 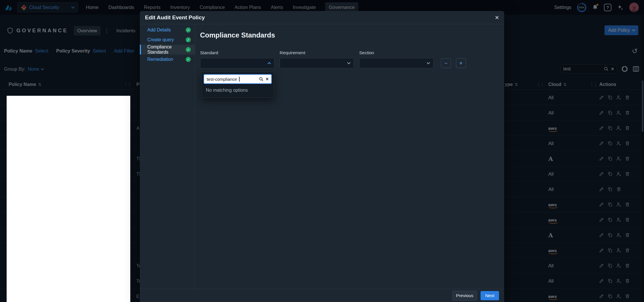 What do you see at coordinates (237, 53) in the screenshot?
I see `standard-label: Standard` at bounding box center [237, 53].